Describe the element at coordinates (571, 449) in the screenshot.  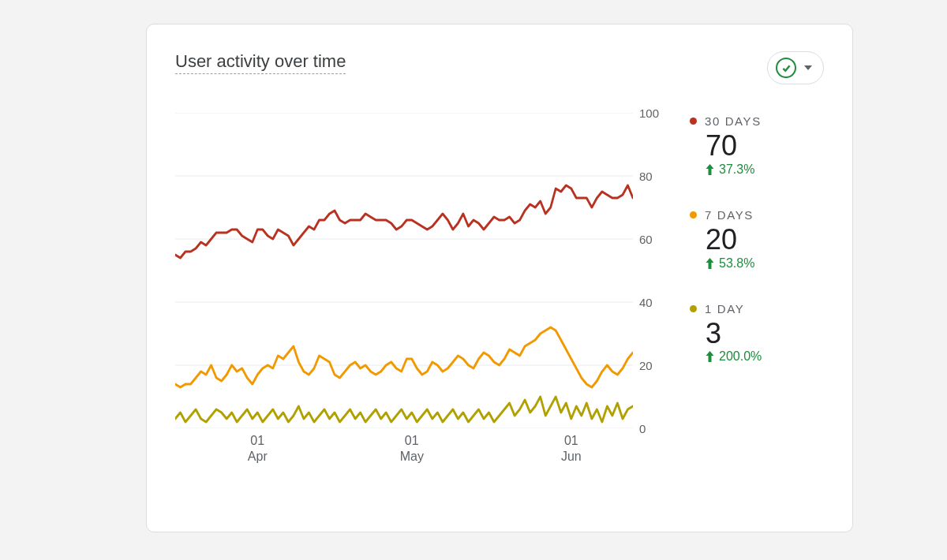
I see `x-tick-label: 01Jun` at that location.